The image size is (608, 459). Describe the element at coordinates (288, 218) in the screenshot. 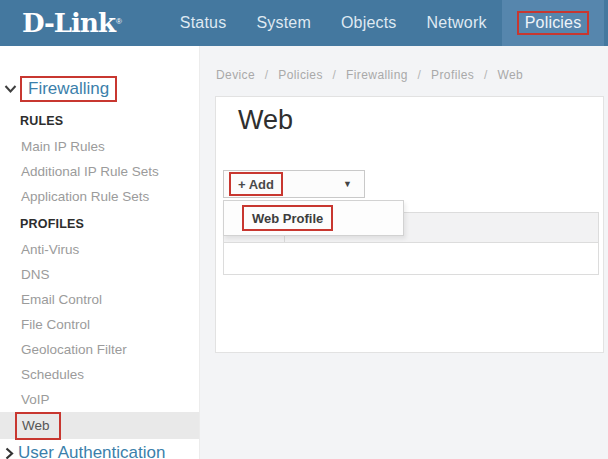

I see `annotation-box-web-profile: Web Profile` at that location.